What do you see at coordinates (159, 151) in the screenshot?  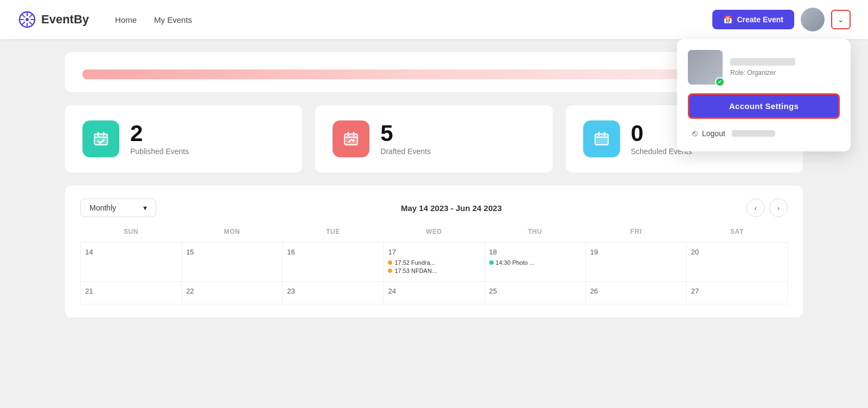 I see `published-label: Published Events` at bounding box center [159, 151].